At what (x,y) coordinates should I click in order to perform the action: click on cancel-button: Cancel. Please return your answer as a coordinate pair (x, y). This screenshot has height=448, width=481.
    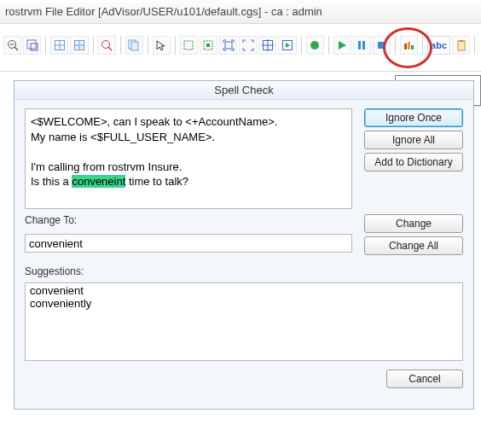
    Looking at the image, I should click on (425, 379).